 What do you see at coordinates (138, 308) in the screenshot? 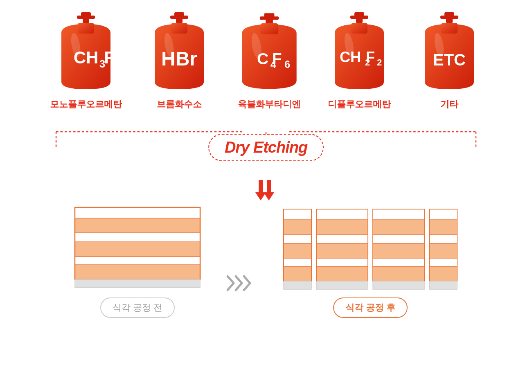
I see `before-label: 식각 공정 전` at bounding box center [138, 308].